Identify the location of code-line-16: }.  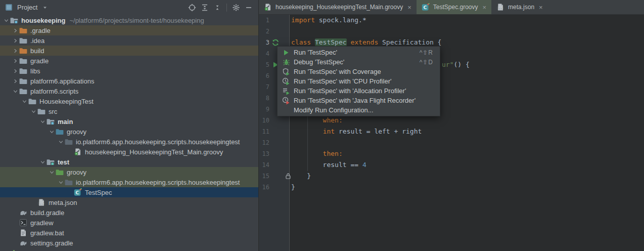
(451, 187).